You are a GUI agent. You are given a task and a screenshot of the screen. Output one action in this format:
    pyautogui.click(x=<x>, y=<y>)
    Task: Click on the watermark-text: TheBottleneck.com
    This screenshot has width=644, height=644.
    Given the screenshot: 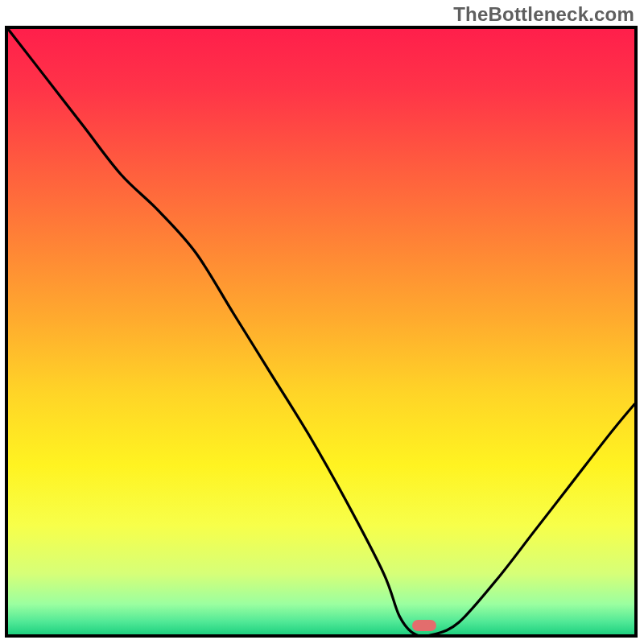 What is the action you would take?
    pyautogui.click(x=544, y=14)
    